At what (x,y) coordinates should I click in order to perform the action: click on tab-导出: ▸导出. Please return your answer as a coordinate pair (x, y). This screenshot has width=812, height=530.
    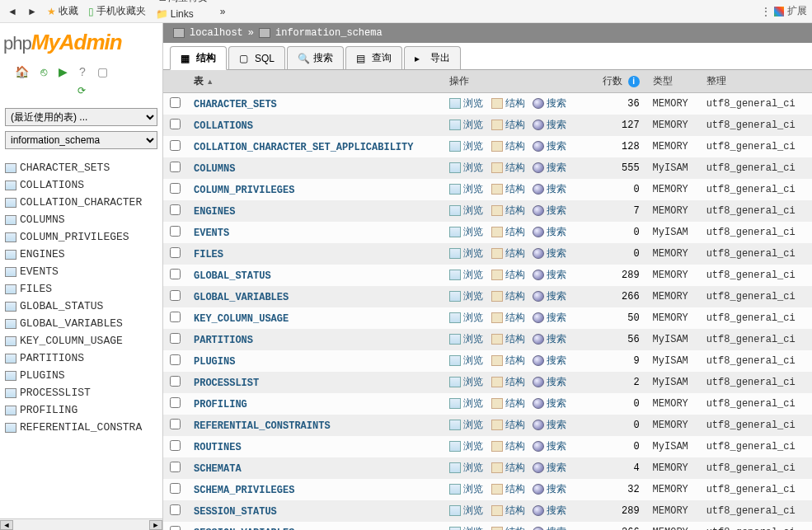
    Looking at the image, I should click on (432, 58).